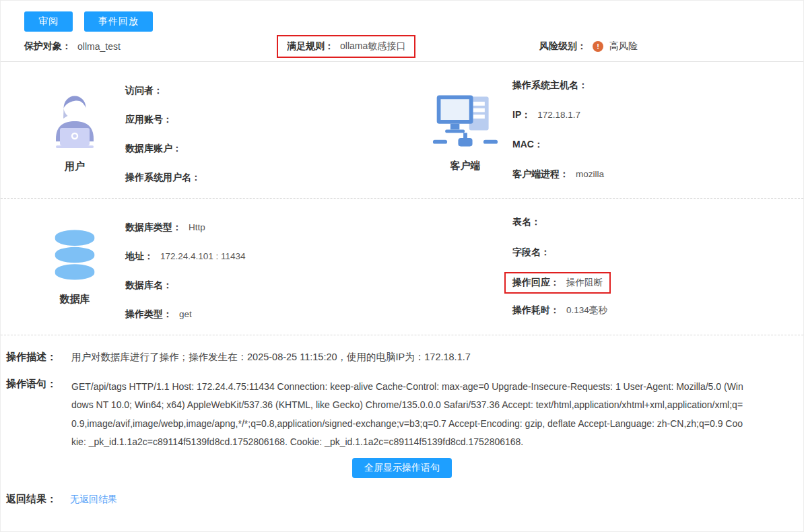  What do you see at coordinates (402, 492) in the screenshot?
I see `return-result-row: 返回结果： 无返回结果` at bounding box center [402, 492].